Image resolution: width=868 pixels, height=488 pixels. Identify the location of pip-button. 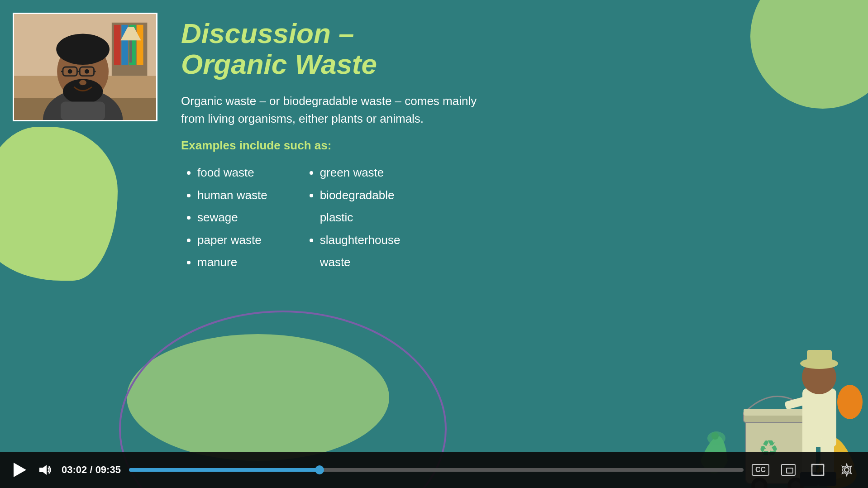
(788, 470).